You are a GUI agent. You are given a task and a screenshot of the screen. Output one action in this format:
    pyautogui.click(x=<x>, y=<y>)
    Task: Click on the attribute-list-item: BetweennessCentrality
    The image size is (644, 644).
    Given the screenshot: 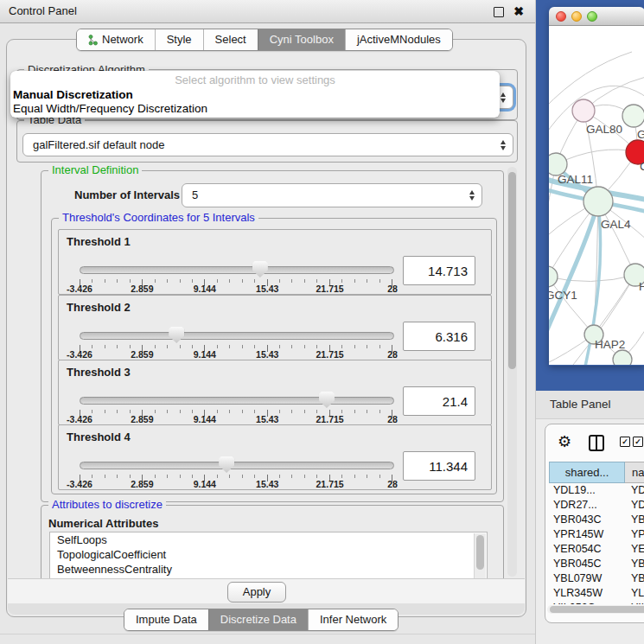 What is the action you would take?
    pyautogui.click(x=268, y=569)
    